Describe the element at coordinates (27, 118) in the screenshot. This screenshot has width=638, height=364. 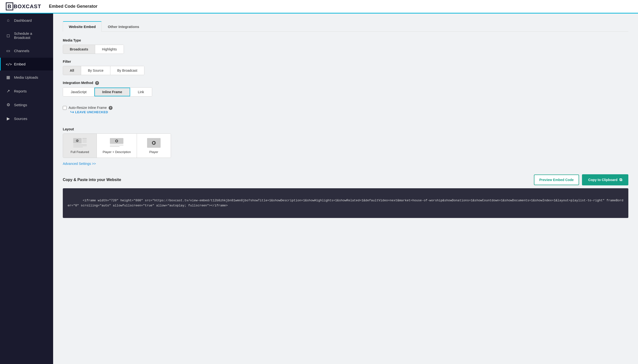
I see `sidebar-item-sources: ▶ Sources` at that location.